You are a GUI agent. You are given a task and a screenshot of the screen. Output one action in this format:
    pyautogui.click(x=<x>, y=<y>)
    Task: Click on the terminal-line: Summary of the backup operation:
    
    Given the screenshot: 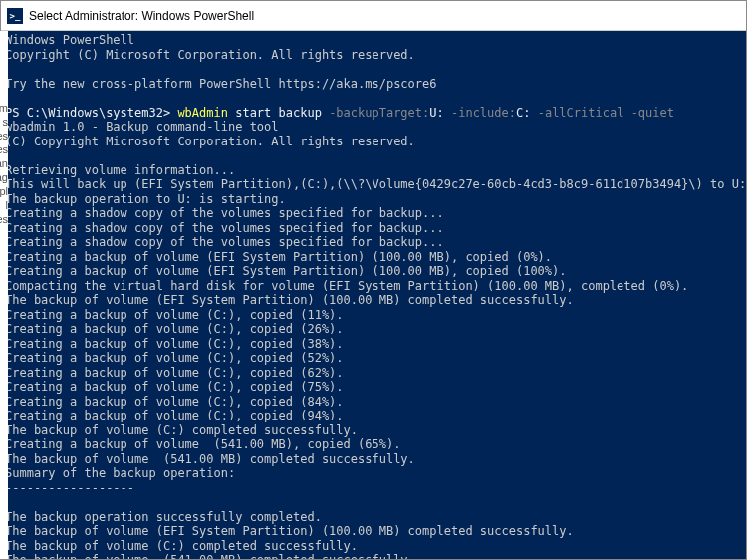 What is the action you would take?
    pyautogui.click(x=375, y=474)
    